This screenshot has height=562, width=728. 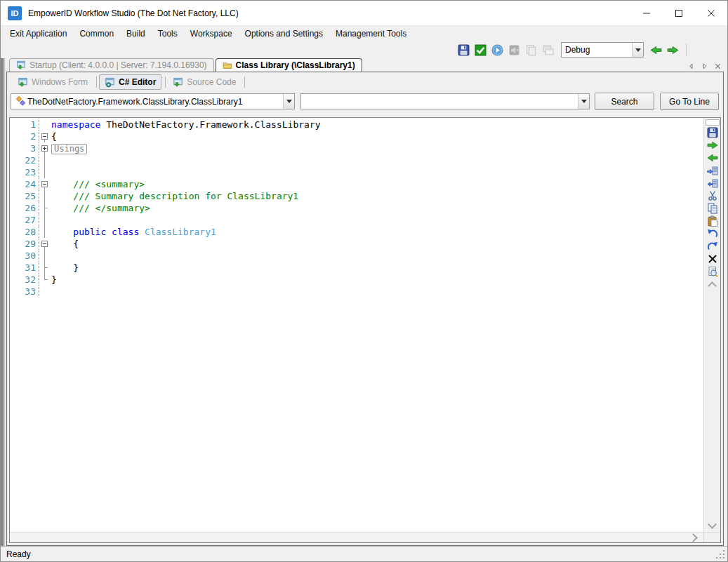 What do you see at coordinates (365, 537) in the screenshot?
I see `horizontal-scrollbar` at bounding box center [365, 537].